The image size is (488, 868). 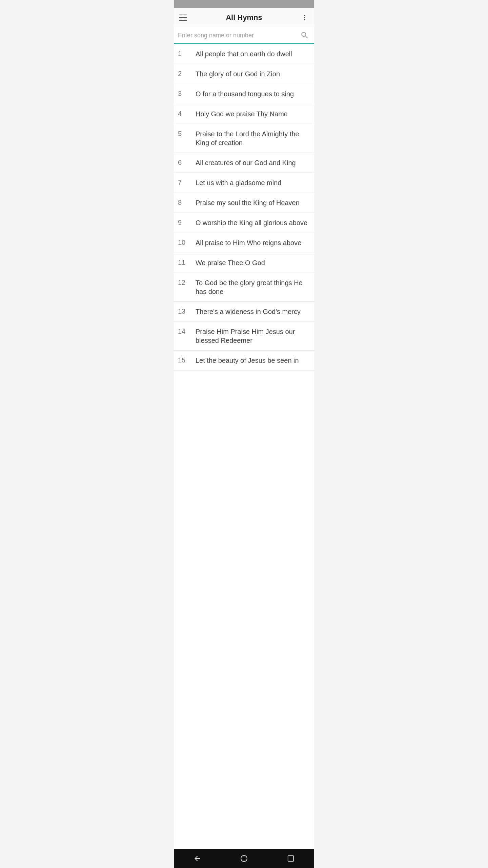 I want to click on menu-icon, so click(x=183, y=18).